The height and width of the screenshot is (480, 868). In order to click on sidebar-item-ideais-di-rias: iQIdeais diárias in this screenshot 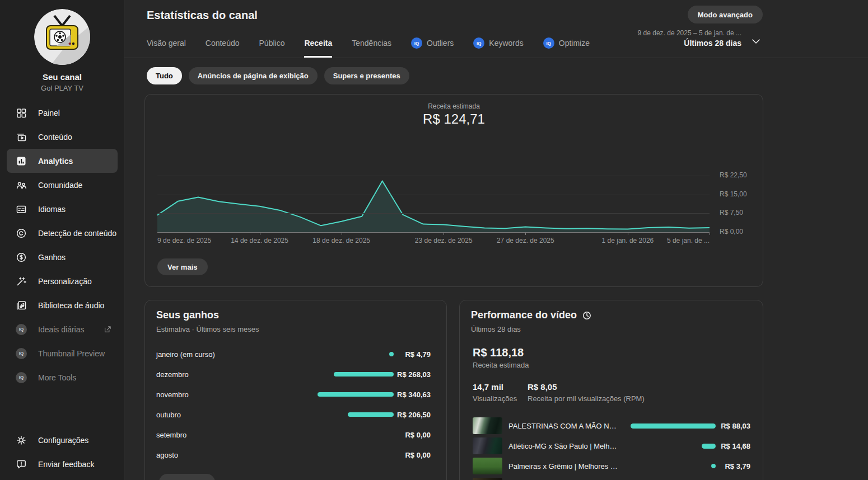, I will do `click(62, 329)`.